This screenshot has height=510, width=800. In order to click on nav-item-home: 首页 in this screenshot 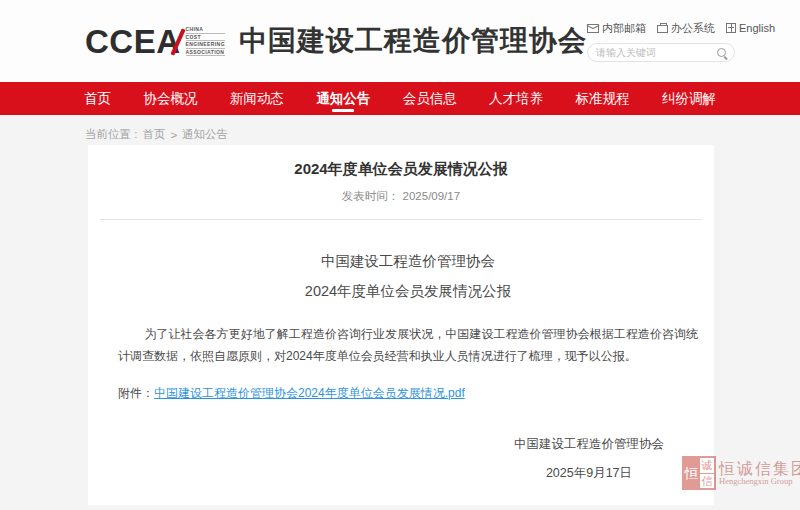, I will do `click(98, 98)`.